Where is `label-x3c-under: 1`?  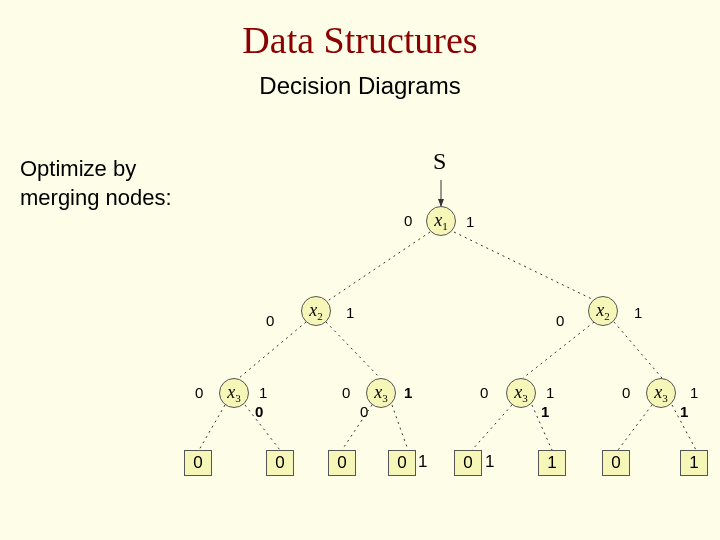 label-x3c-under: 1 is located at coordinates (545, 412).